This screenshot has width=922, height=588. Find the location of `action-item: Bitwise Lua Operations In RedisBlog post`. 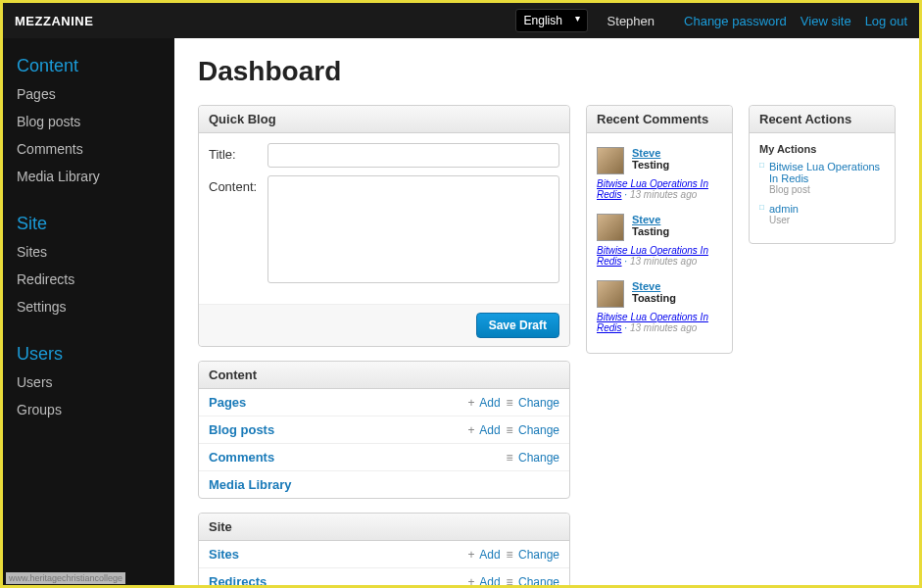

action-item: Bitwise Lua Operations In RedisBlog post is located at coordinates (822, 178).